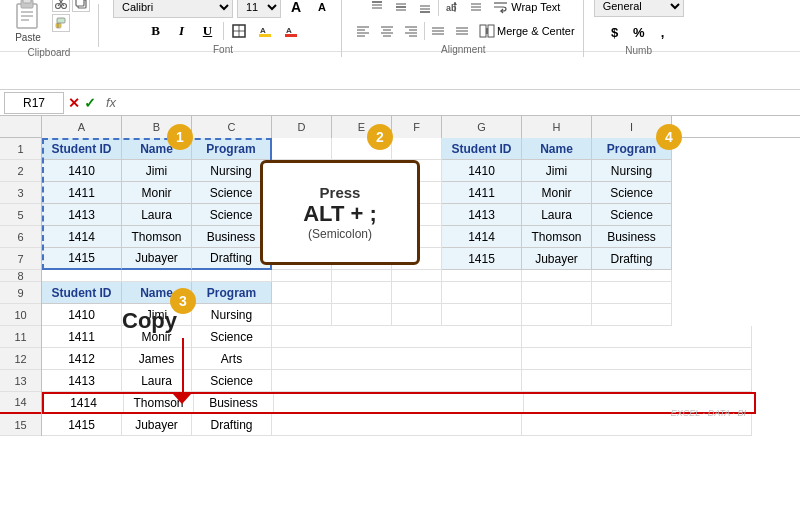  Describe the element at coordinates (362, 276) in the screenshot. I see `cell-e8` at that location.